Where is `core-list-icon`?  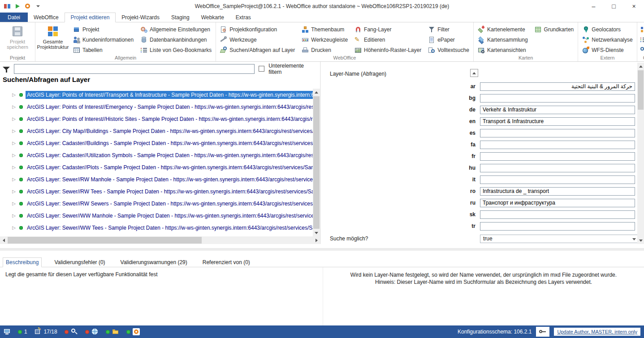 core-list-icon is located at coordinates (642, 40).